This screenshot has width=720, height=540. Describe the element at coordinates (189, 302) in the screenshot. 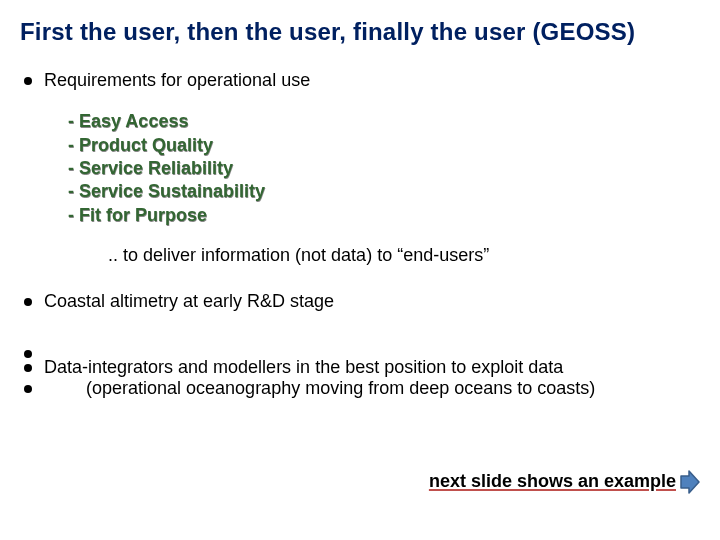

I see `bullet-coastal-text: Coastal altimetry at early R&D stage` at that location.